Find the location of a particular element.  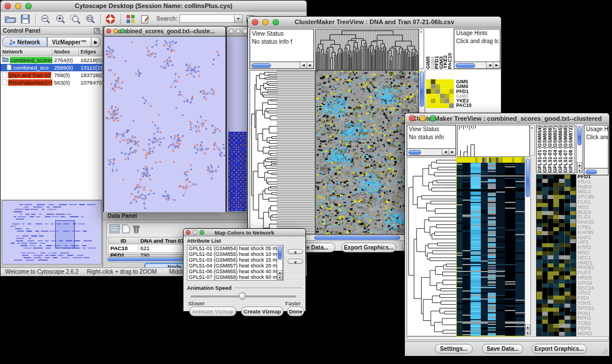

gene-label: MON2 is located at coordinates (594, 334).